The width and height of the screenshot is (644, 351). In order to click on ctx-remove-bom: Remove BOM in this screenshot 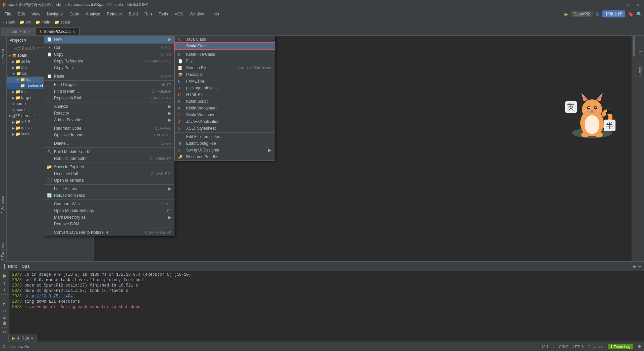, I will do `click(109, 224)`.